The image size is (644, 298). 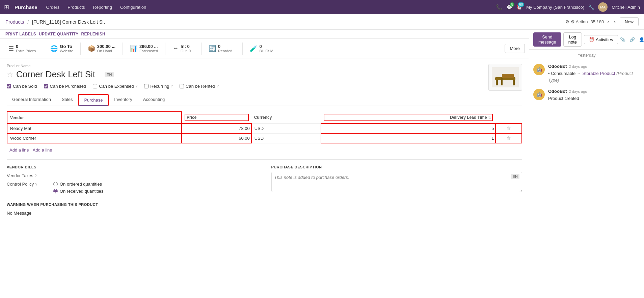 I want to click on vendor-lead-2: 1, so click(x=408, y=138).